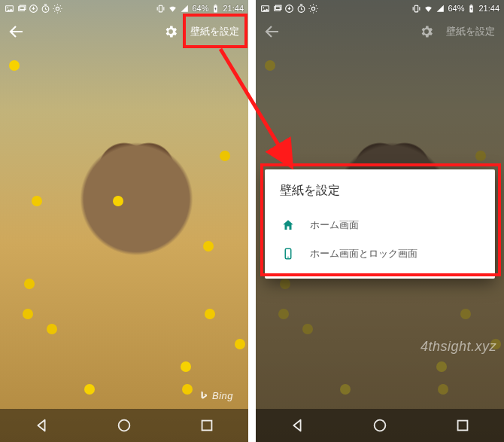 The height and width of the screenshot is (442, 504). Describe the element at coordinates (380, 191) in the screenshot. I see `dialog-title: 壁紙を設定` at that location.